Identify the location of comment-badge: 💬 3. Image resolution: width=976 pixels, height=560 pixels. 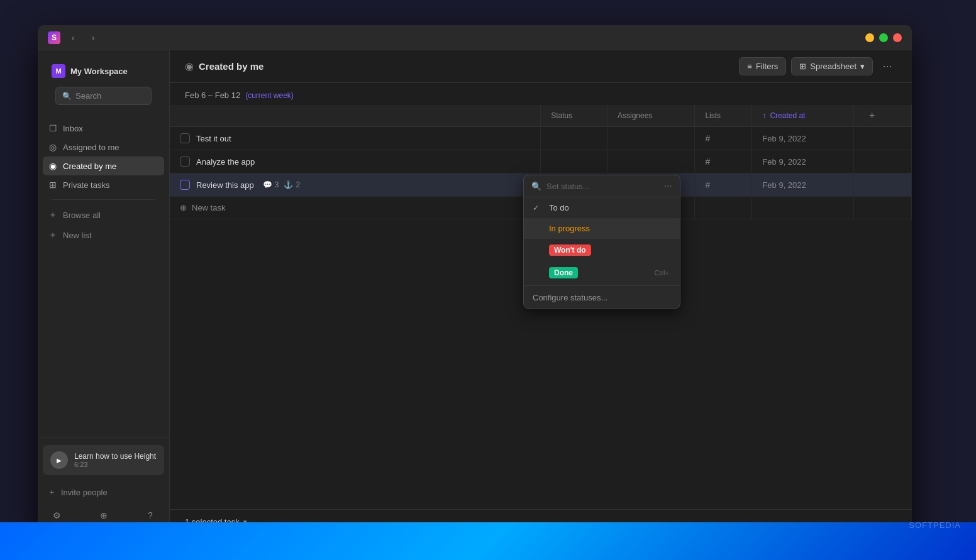
(271, 185).